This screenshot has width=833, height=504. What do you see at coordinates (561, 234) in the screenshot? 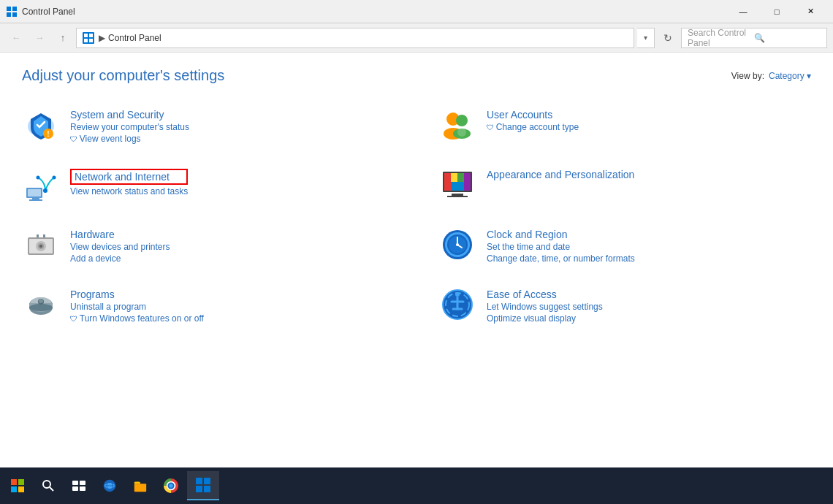
I see `clock-region-title: Clock and Region` at bounding box center [561, 234].